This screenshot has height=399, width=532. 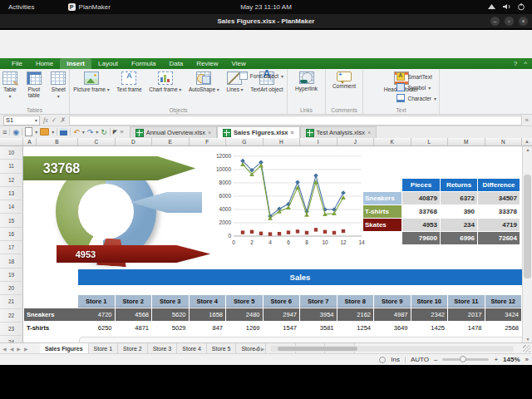 I want to click on column-header-H: H, so click(x=283, y=141).